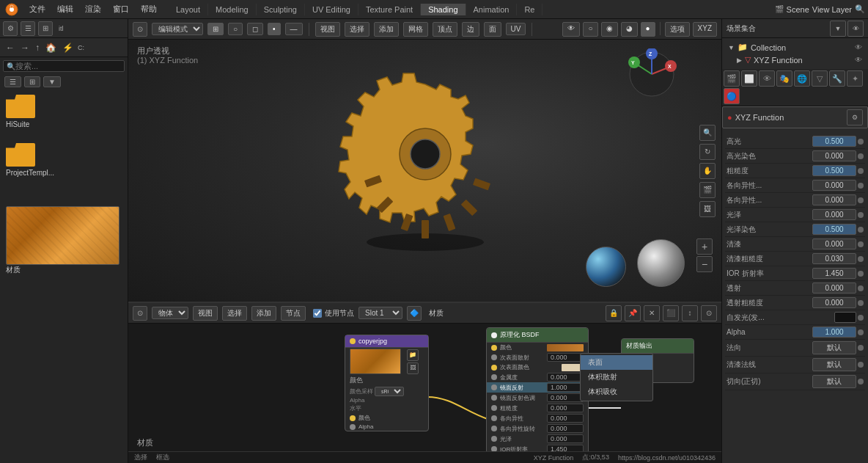 The height and width of the screenshot is (463, 868). What do you see at coordinates (281, 10) in the screenshot?
I see `tab-sculpting: Sculpting` at bounding box center [281, 10].